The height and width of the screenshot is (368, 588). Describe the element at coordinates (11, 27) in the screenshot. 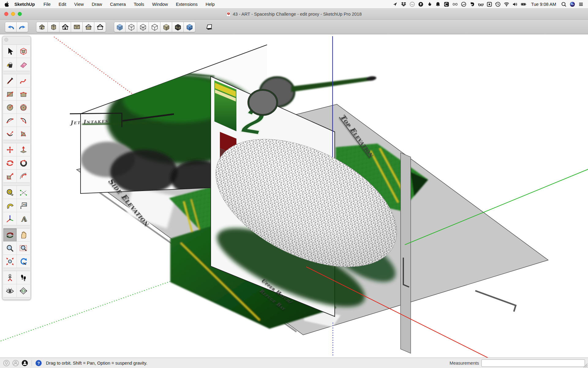

I see `undo-button` at that location.